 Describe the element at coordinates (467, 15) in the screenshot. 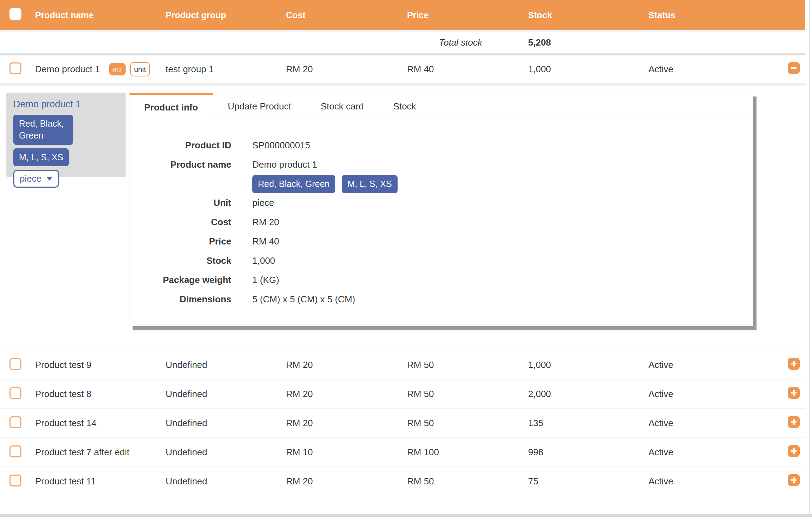

I see `column-header-price: Price` at that location.